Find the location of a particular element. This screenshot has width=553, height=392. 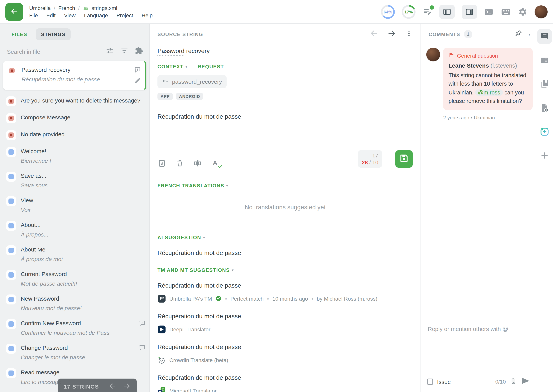

console-icon is located at coordinates (489, 12).